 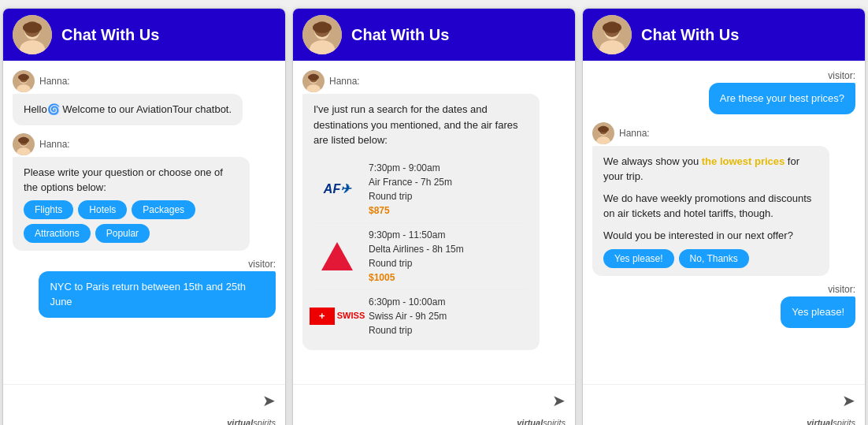 What do you see at coordinates (434, 401) in the screenshot?
I see `chat-footer-2: ➤` at bounding box center [434, 401].